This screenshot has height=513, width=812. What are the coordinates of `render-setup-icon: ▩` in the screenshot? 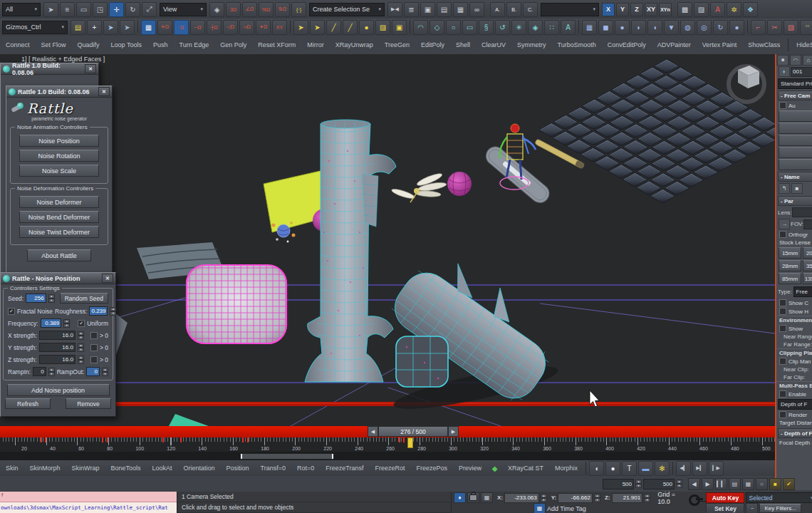 It's located at (685, 10).